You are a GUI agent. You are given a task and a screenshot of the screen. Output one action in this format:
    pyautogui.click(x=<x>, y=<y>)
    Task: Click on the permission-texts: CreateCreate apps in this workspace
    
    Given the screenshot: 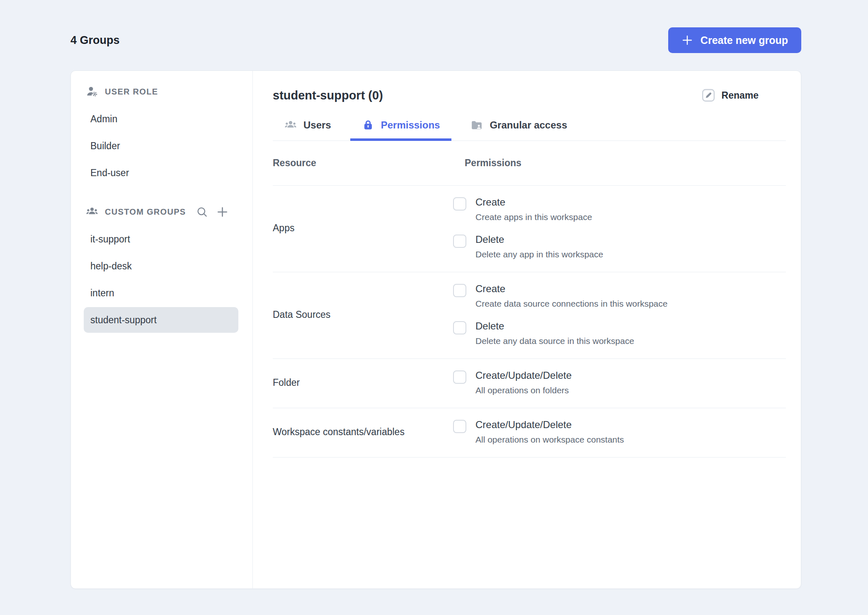 What is the action you would take?
    pyautogui.click(x=534, y=209)
    